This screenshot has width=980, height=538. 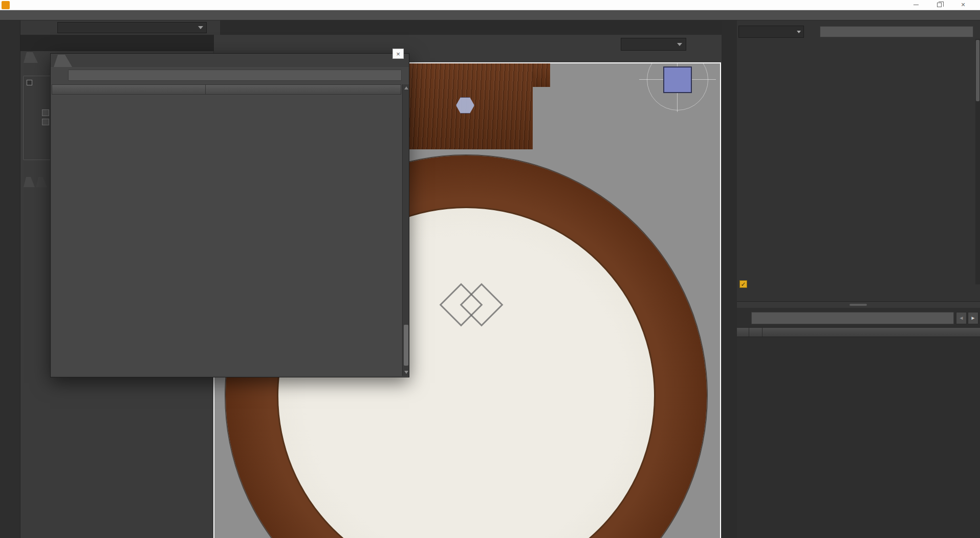 What do you see at coordinates (129, 89) in the screenshot?
I see `column-node-property` at bounding box center [129, 89].